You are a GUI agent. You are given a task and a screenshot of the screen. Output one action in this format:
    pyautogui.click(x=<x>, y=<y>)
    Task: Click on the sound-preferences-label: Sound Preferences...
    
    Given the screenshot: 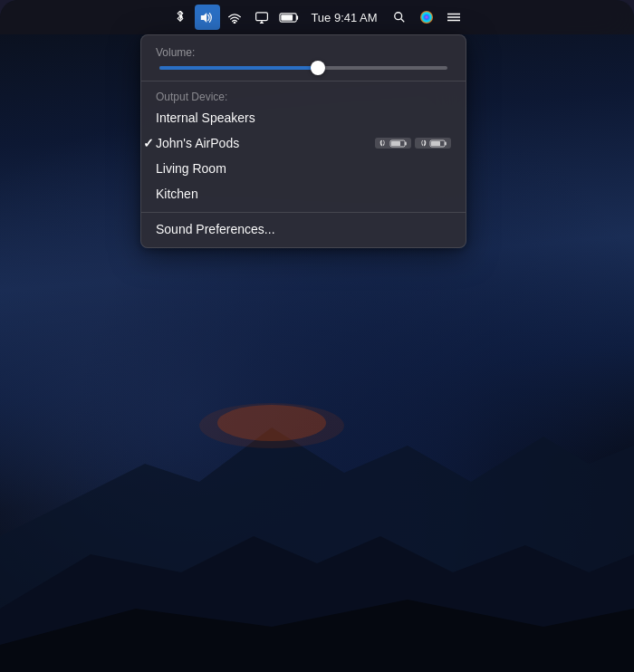 What is the action you would take?
    pyautogui.click(x=216, y=229)
    